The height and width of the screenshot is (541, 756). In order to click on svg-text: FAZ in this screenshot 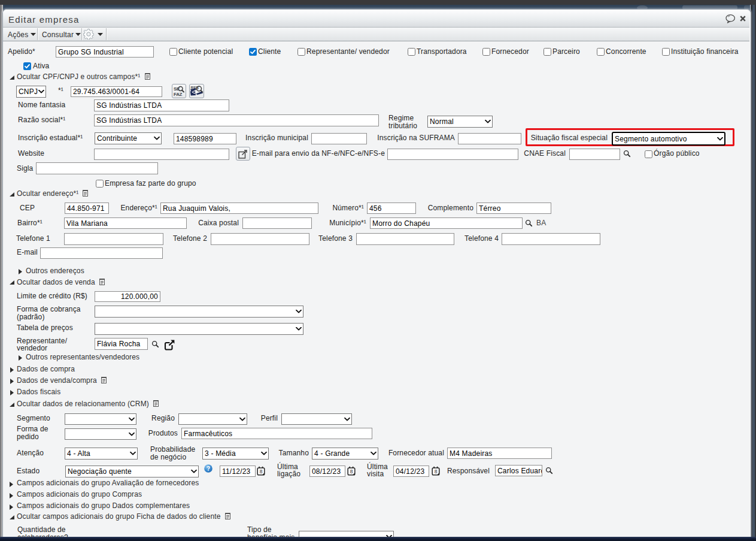, I will do `click(178, 95)`.